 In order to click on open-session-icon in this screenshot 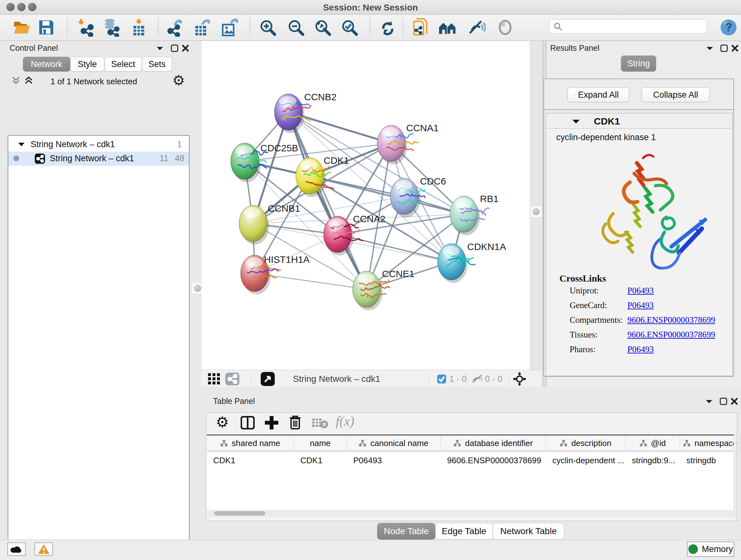, I will do `click(22, 27)`.